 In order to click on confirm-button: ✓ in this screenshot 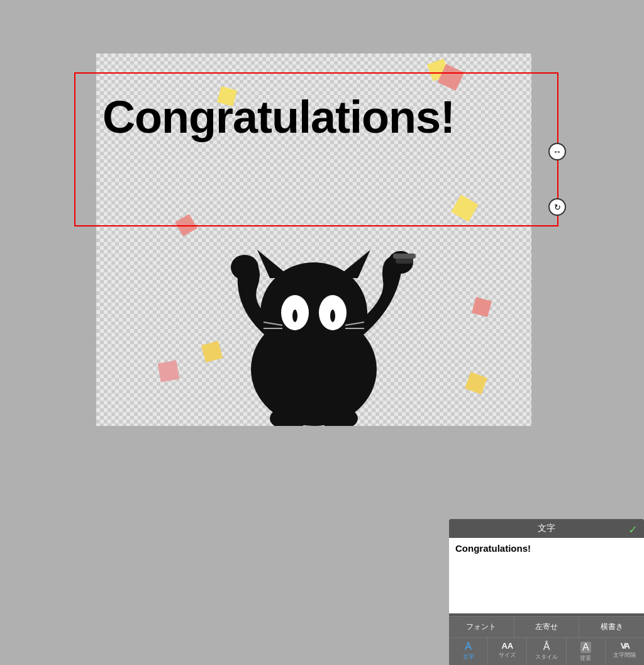, I will do `click(633, 530)`.